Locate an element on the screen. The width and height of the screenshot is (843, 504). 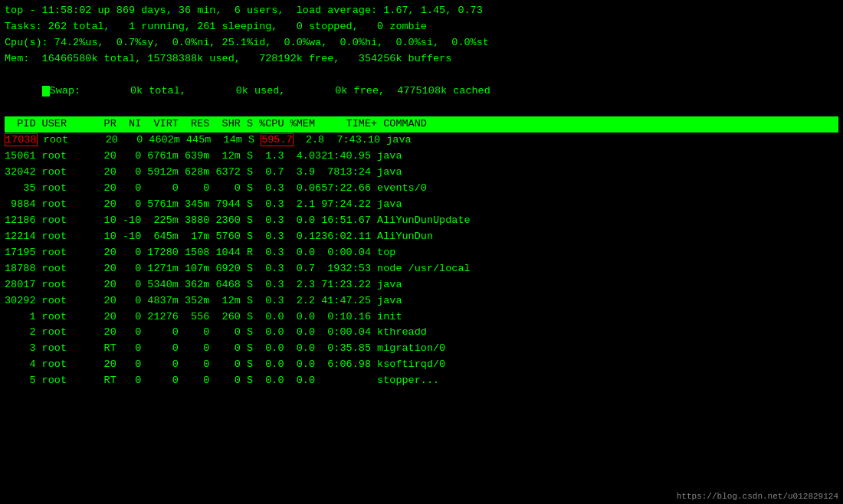
table-row: 12214 root 10 -10 645m 17m 5760 S 0.3 0.… is located at coordinates (422, 237).